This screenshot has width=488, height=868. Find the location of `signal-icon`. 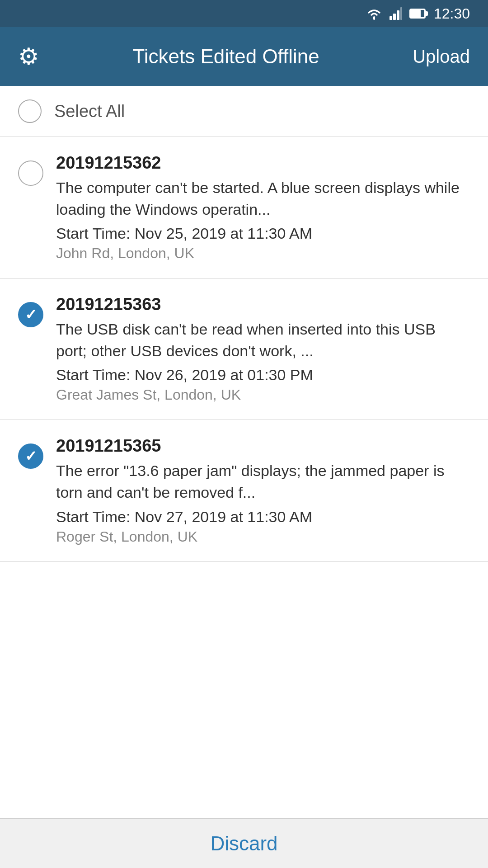

signal-icon is located at coordinates (396, 14).